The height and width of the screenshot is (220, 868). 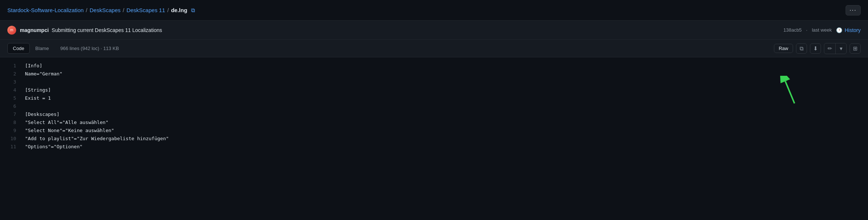 What do you see at coordinates (46, 10) in the screenshot?
I see `breadcrumb-org: Stardock-Software-Localization` at bounding box center [46, 10].